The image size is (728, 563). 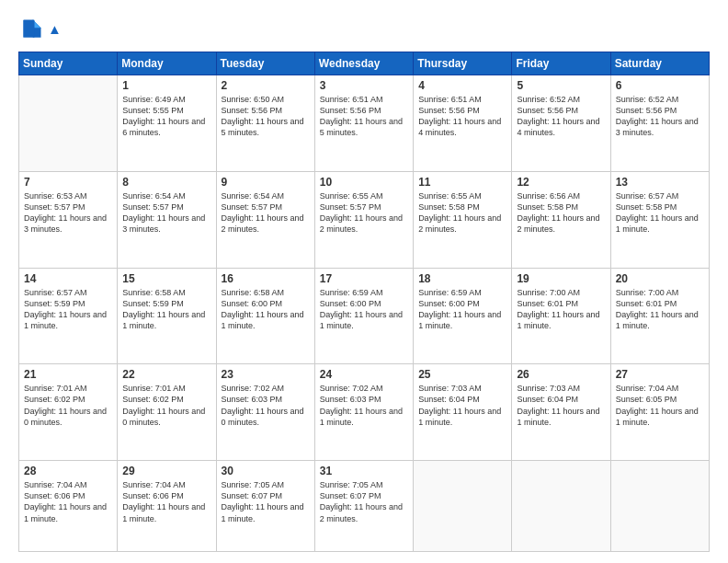 I want to click on day-info: Sunrise: 6:57 AM Sunset: 5:58 PM Dayligh…, so click(x=660, y=213).